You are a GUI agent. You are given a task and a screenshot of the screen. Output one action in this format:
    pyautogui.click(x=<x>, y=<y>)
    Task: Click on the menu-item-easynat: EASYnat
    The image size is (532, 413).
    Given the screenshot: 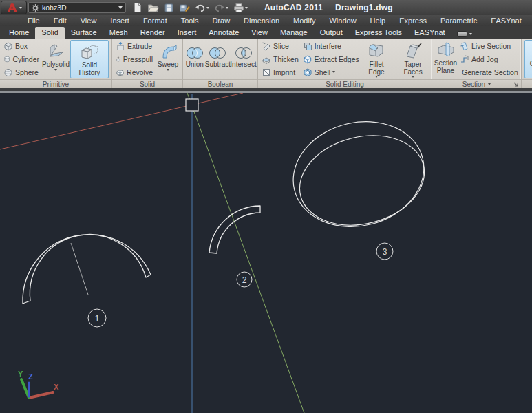 What is the action you would take?
    pyautogui.click(x=507, y=21)
    